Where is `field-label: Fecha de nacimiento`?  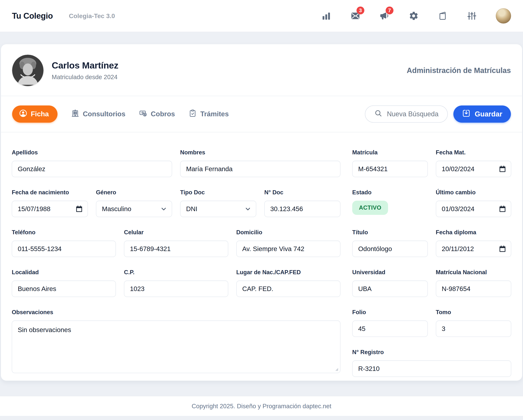
field-label: Fecha de nacimiento is located at coordinates (50, 192).